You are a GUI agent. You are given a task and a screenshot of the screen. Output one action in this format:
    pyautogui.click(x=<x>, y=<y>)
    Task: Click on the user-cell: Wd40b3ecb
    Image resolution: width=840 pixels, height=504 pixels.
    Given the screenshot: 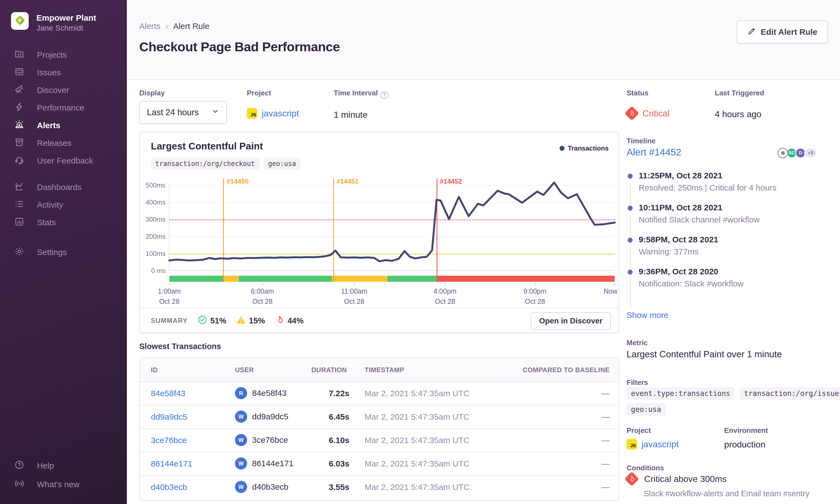 What is the action you would take?
    pyautogui.click(x=262, y=487)
    